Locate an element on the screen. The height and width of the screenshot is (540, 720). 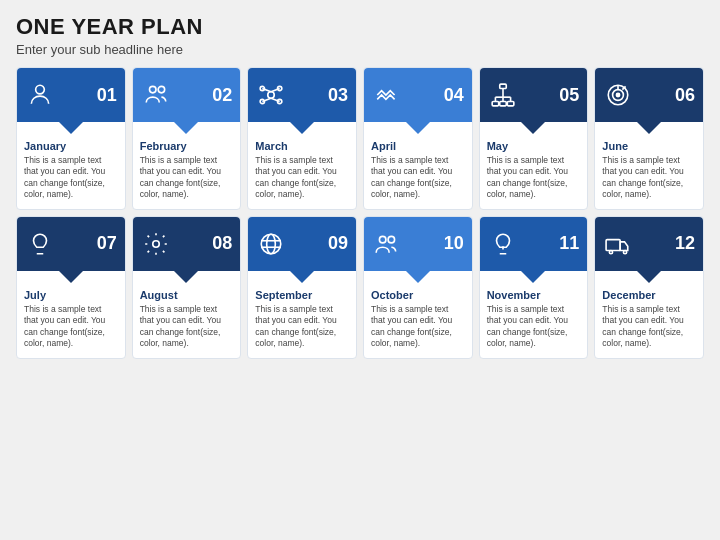
person-icon is located at coordinates (40, 95).